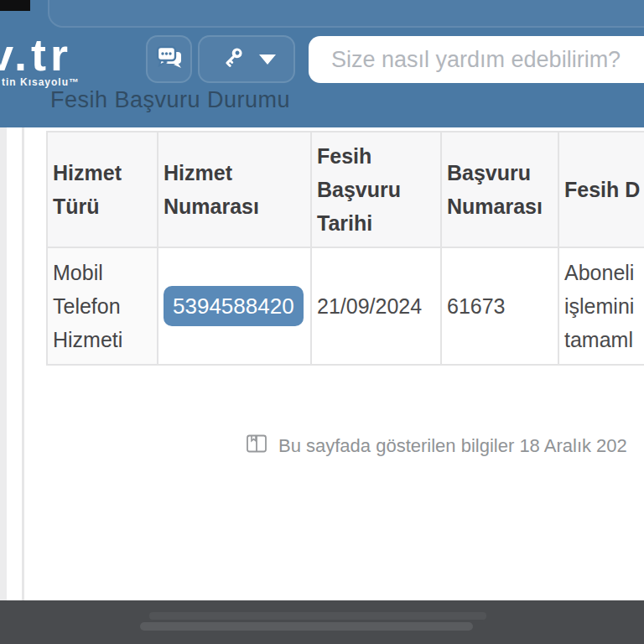  I want to click on scrollbar-glow, so click(318, 615).